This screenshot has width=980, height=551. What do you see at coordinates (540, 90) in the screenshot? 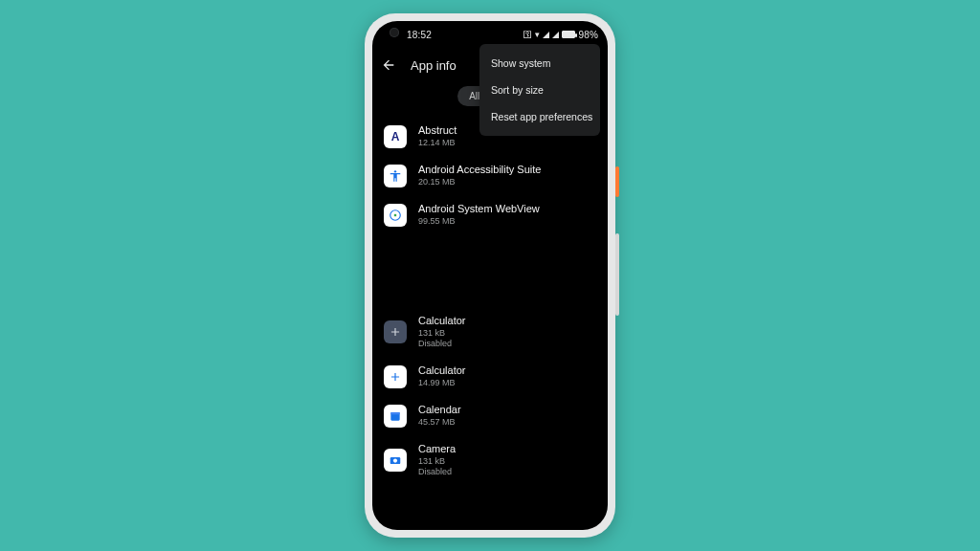
I see `overflow-menu: Show system Sort by size Reset app prefe…` at bounding box center [540, 90].